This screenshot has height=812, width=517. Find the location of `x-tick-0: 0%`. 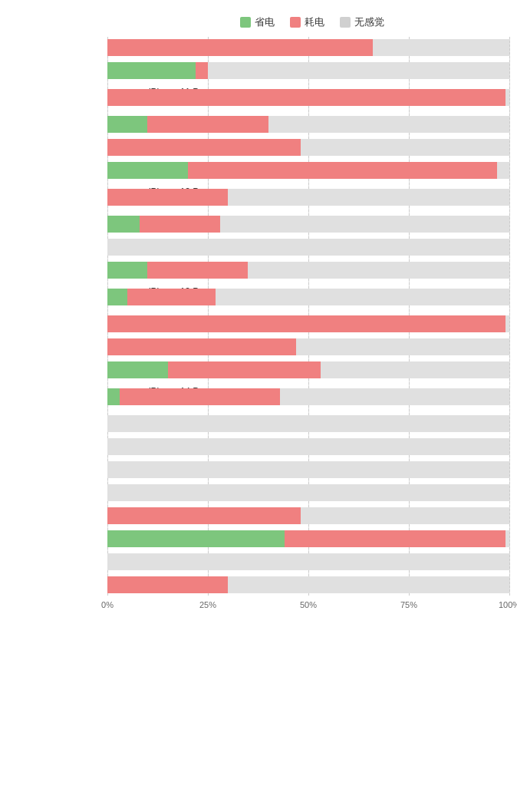

x-tick-0: 0% is located at coordinates (107, 605).